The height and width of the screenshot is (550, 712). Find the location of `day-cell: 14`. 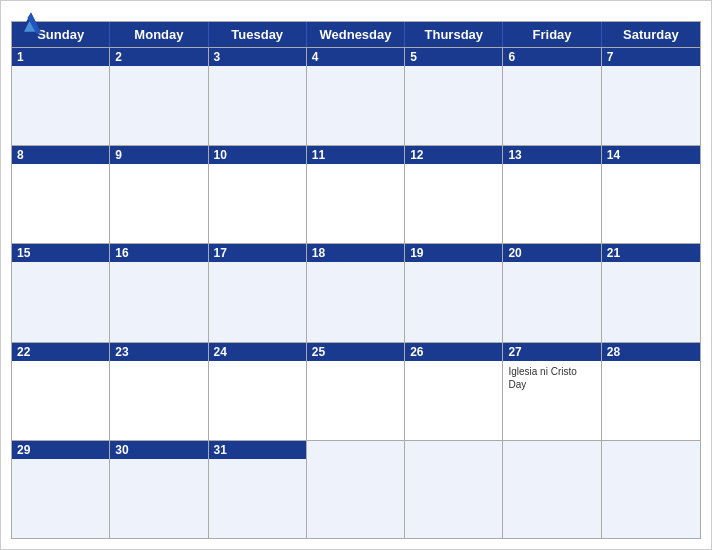

day-cell: 14 is located at coordinates (651, 194).